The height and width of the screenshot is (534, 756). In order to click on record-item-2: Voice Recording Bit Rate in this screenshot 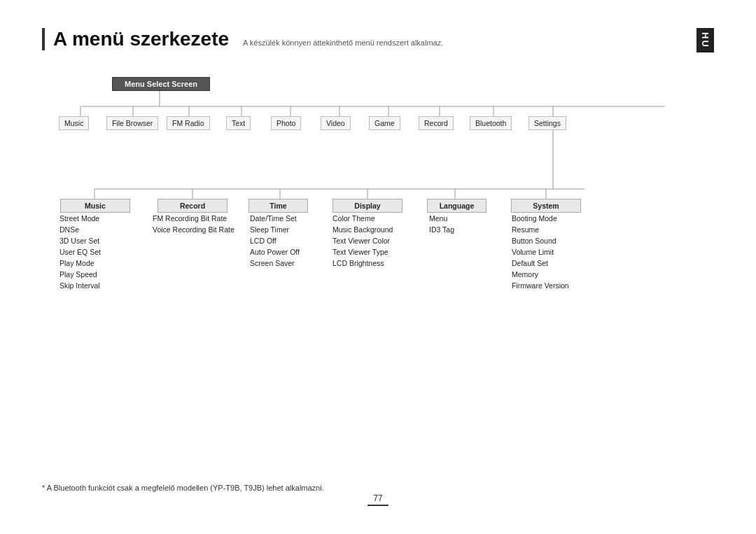, I will do `click(193, 230)`.